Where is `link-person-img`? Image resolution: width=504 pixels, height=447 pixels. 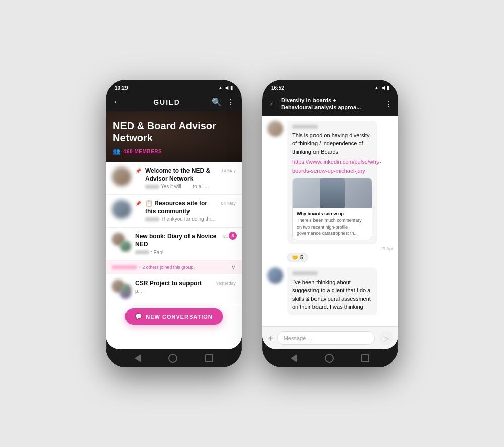
link-person-img is located at coordinates (332, 193).